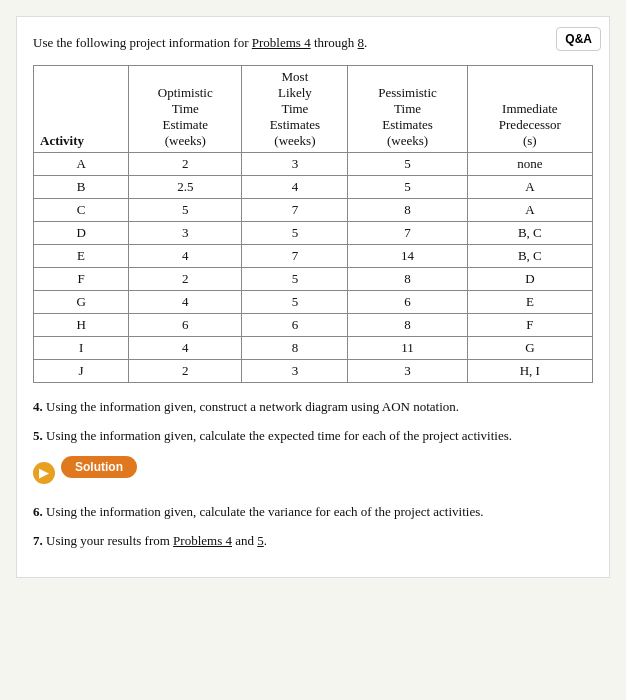 The height and width of the screenshot is (700, 626). What do you see at coordinates (141, 42) in the screenshot?
I see `intro-before-link: Use the following project information fo…` at bounding box center [141, 42].